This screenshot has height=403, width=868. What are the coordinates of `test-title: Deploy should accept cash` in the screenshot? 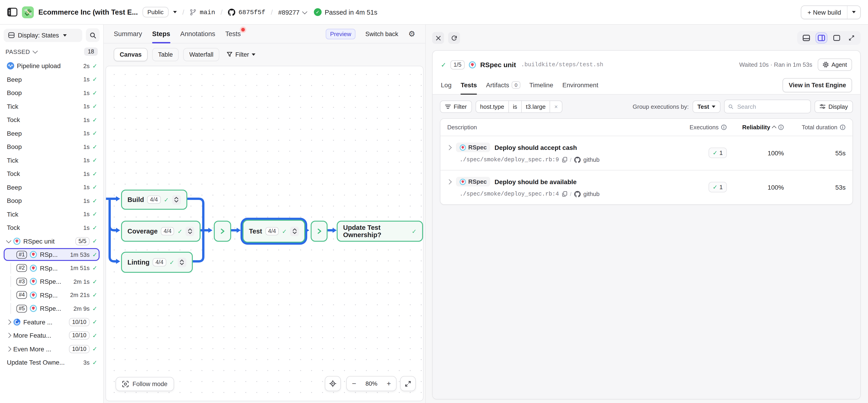 It's located at (536, 147).